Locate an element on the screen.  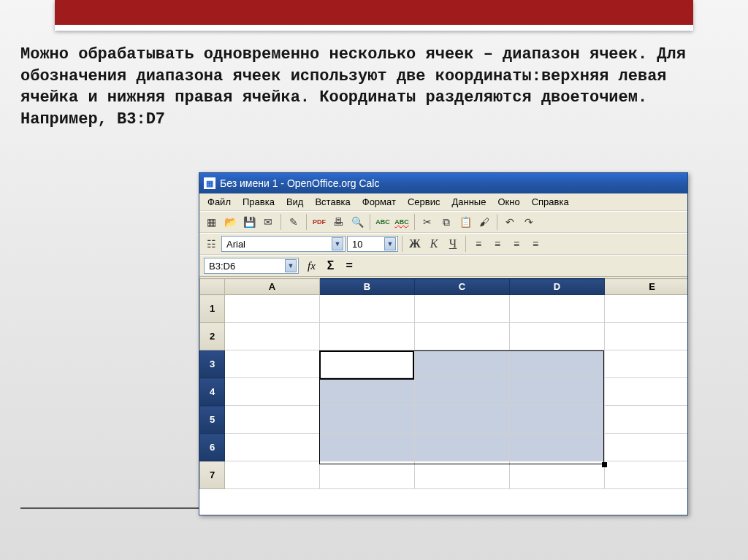
italic-button: К is located at coordinates (434, 244).